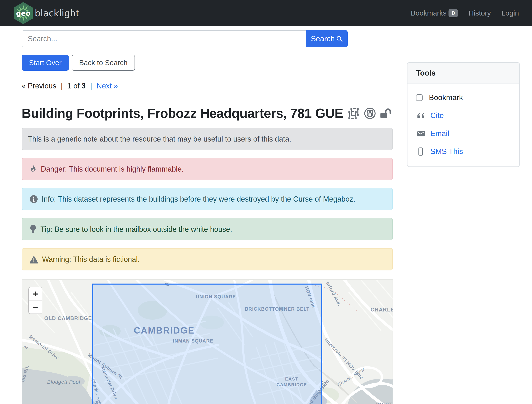 The width and height of the screenshot is (532, 404). I want to click on geoblacklight-logo: geo blacklight, so click(46, 13).